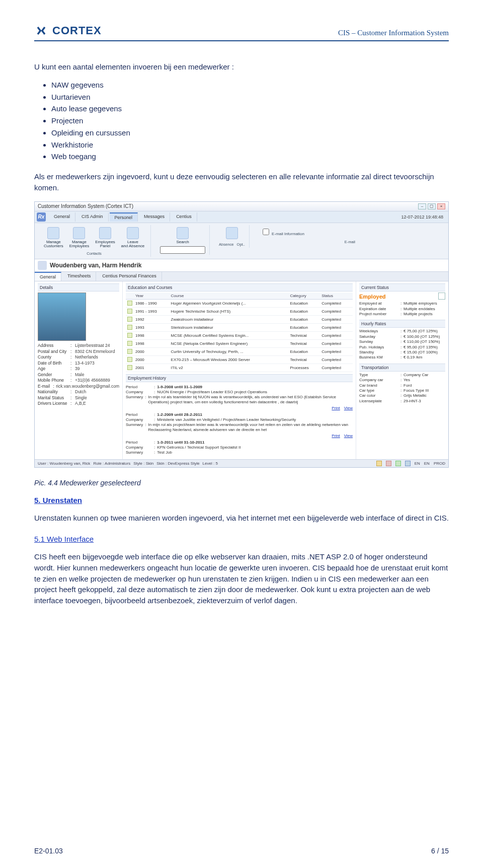 The width and height of the screenshot is (483, 868). I want to click on search-icon, so click(183, 233).